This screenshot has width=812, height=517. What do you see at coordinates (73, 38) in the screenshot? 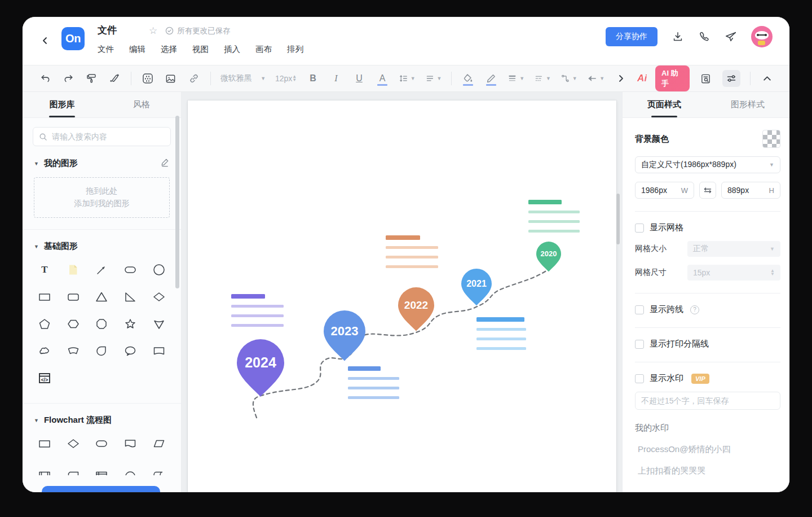
I see `app-logo: On` at bounding box center [73, 38].